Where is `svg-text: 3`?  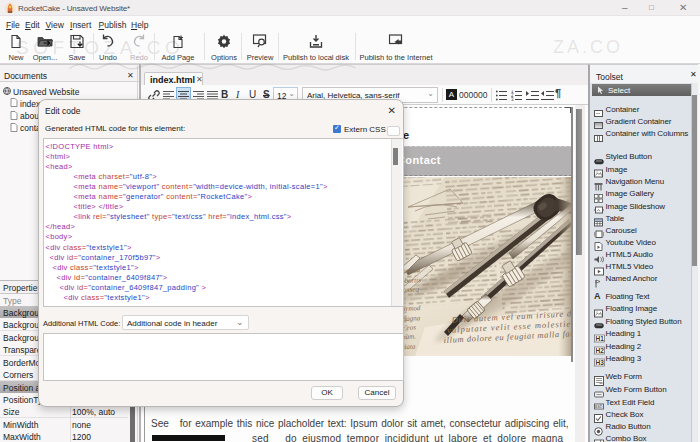
svg-text: 3 is located at coordinates (512, 99).